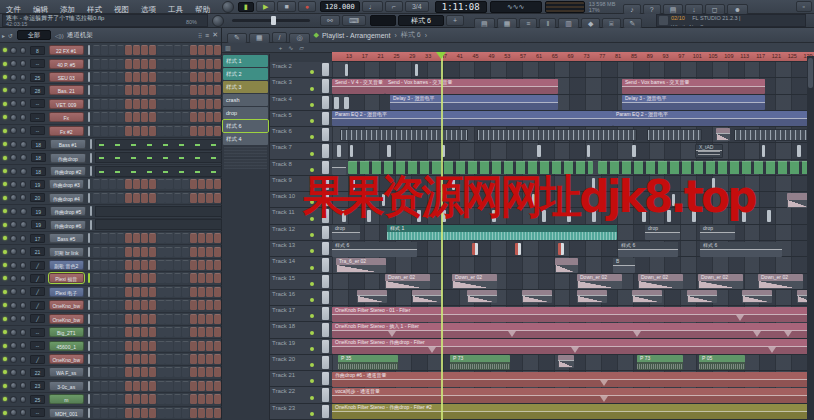  I want to click on playlist-clip: OneKnob Filter Stereo - 01 - Filter, so click(573, 314).